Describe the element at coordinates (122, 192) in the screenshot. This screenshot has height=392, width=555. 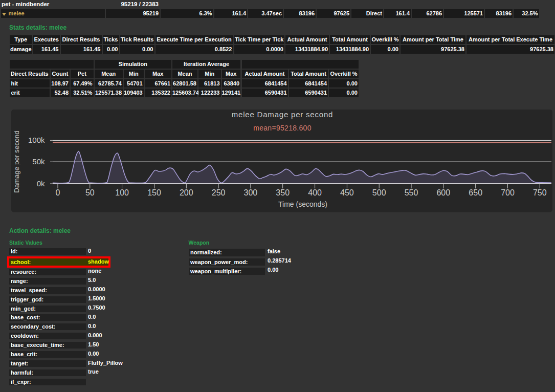
I see `svg-text: 100` at that location.